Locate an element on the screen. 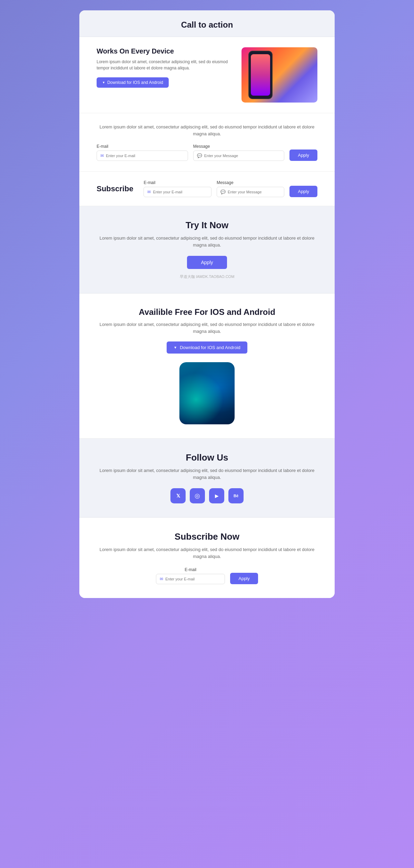 This screenshot has width=414, height=868. try-section: Try It Now Lorem ipsum dolor sit amet, c… is located at coordinates (207, 250).